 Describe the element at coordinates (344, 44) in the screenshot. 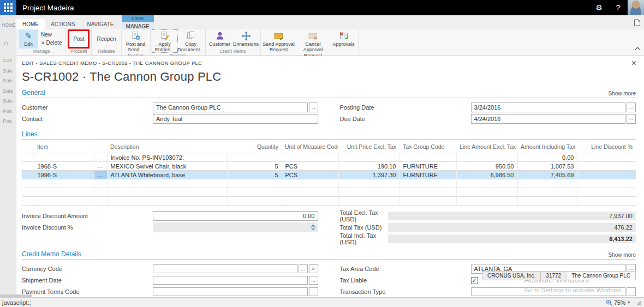

I see `approvals-button: Approvals` at that location.